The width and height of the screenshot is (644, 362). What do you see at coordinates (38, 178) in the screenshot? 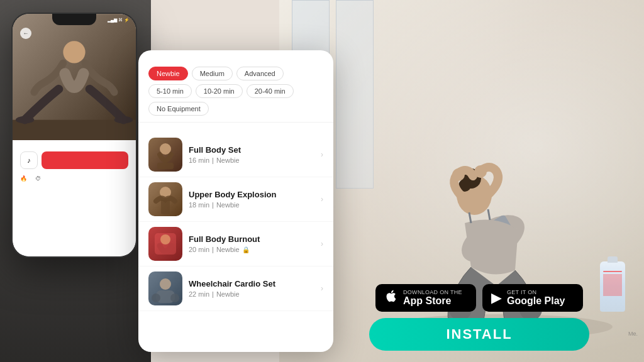
I see `timer-icon: ⏱` at bounding box center [38, 178].